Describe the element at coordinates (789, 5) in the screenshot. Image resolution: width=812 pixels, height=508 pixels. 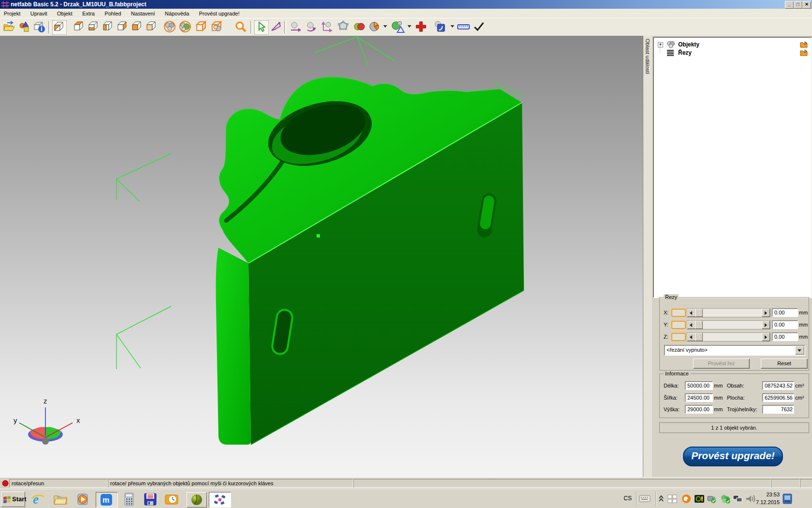
I see `minimize-button: _` at that location.